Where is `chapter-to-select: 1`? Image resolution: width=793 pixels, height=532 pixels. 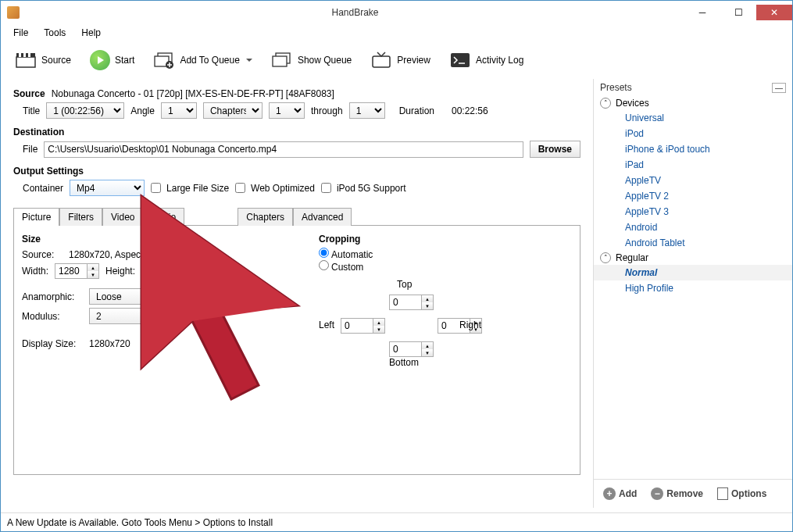 chapter-to-select: 1 is located at coordinates (367, 111).